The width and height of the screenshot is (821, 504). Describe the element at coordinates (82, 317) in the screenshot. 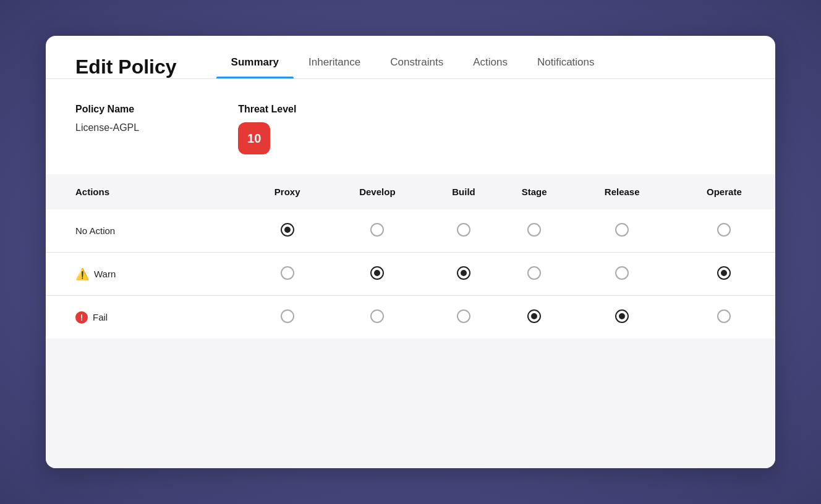

I see `fail-icon: !` at that location.